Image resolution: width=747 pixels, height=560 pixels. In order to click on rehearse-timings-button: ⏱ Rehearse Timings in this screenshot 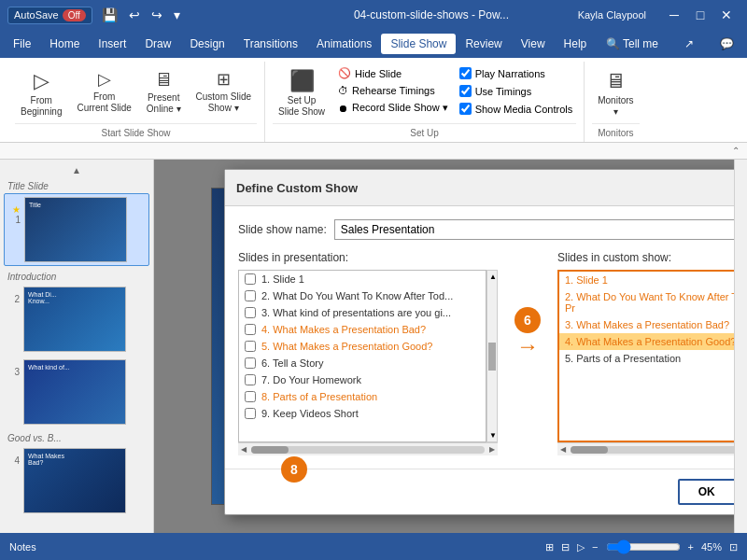, I will do `click(393, 91)`.